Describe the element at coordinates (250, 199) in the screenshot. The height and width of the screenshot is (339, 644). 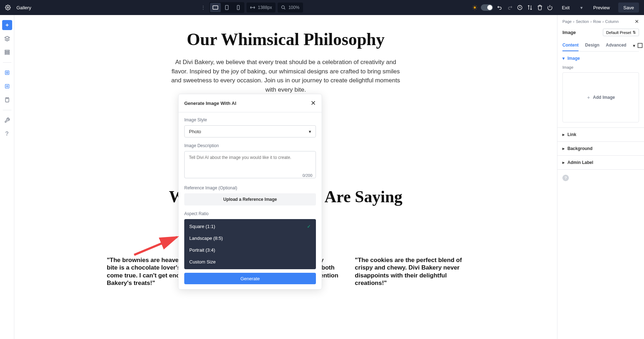
I see `upload-reference-button: Upload a Reference Image` at that location.